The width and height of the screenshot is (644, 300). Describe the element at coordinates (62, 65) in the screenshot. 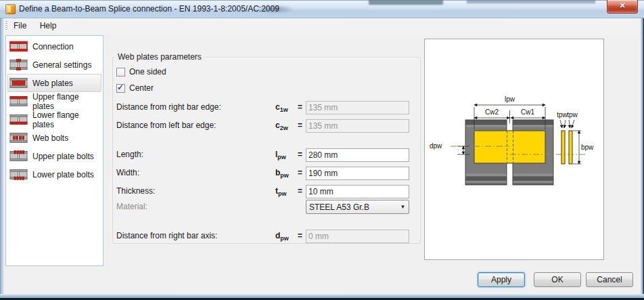

I see `sidebar-item-label: General settings` at that location.